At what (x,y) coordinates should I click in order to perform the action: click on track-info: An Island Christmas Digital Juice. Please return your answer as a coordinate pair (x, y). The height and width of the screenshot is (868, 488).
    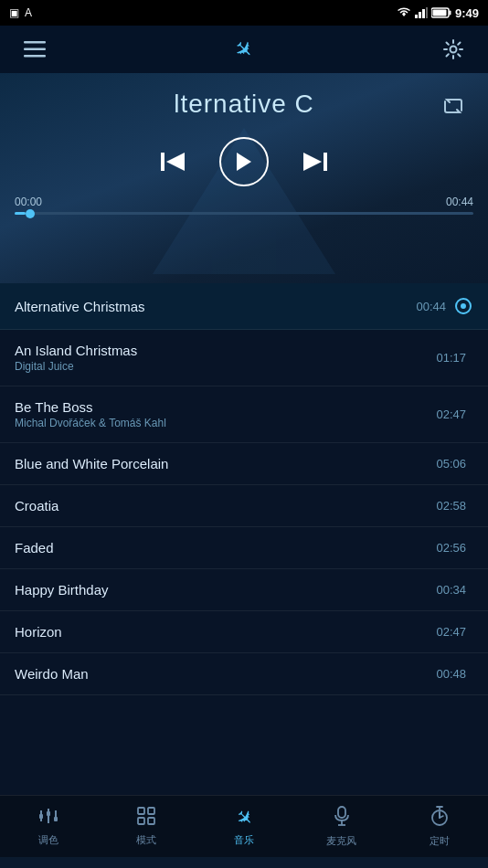
    Looking at the image, I should click on (225, 358).